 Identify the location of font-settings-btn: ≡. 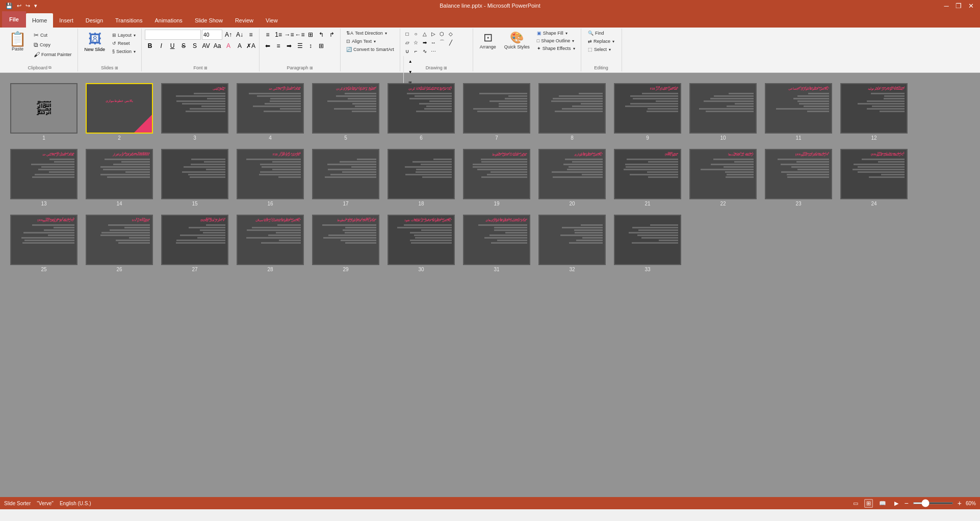
(251, 35).